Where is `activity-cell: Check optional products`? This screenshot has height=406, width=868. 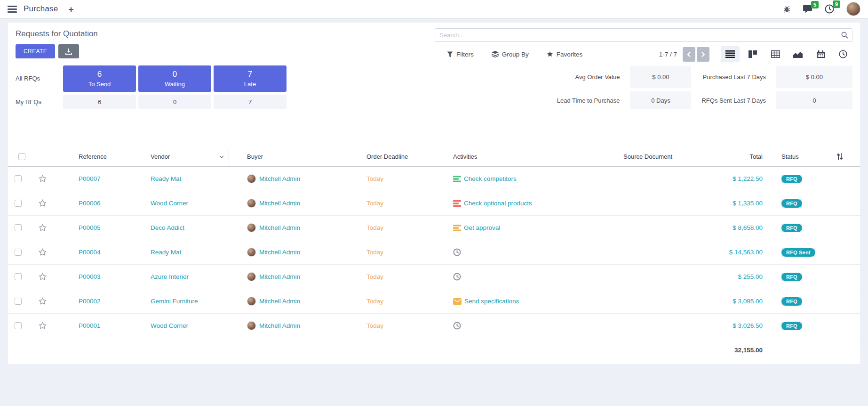 activity-cell: Check optional products is located at coordinates (517, 203).